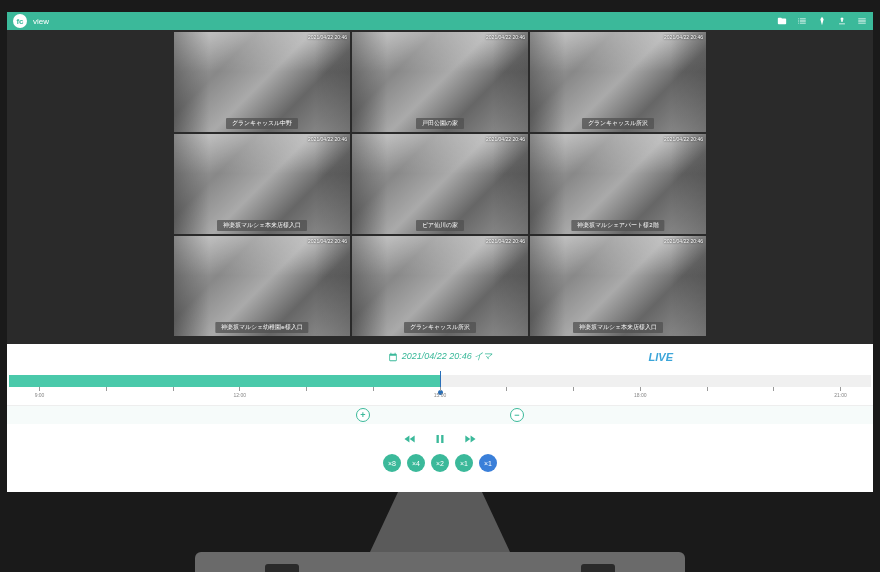 This screenshot has height=572, width=880. What do you see at coordinates (470, 439) in the screenshot?
I see `fast-forward-button` at bounding box center [470, 439].